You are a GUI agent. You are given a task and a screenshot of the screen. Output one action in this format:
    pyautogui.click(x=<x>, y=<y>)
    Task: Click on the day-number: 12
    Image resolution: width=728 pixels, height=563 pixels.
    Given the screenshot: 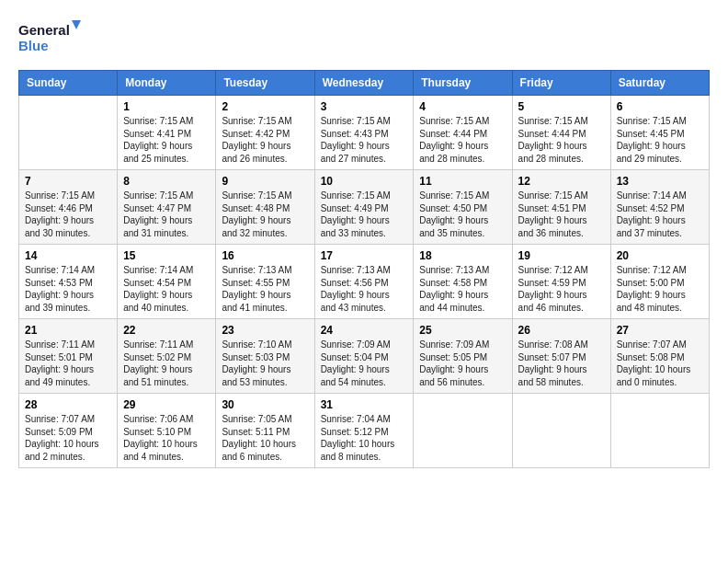 What is the action you would take?
    pyautogui.click(x=562, y=181)
    